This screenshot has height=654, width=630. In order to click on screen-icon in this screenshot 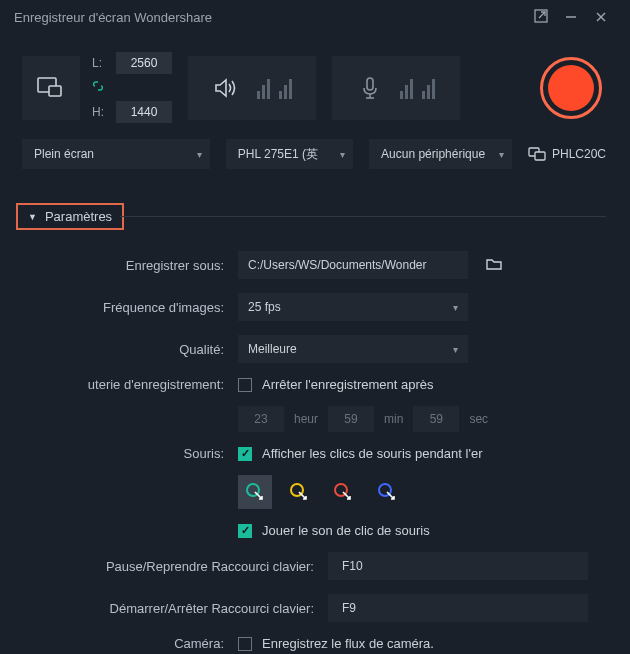, I will do `click(51, 88)`.